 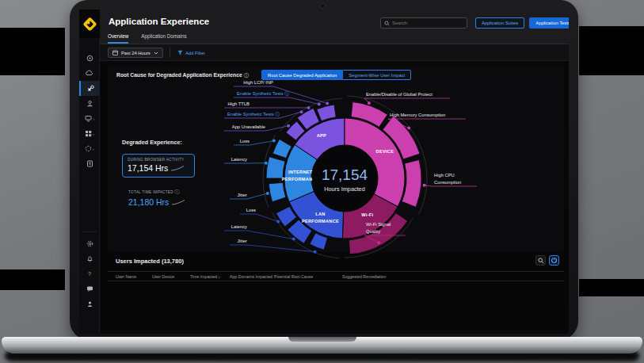 What do you see at coordinates (612, 51) in the screenshot?
I see `background-monitor-right` at bounding box center [612, 51].